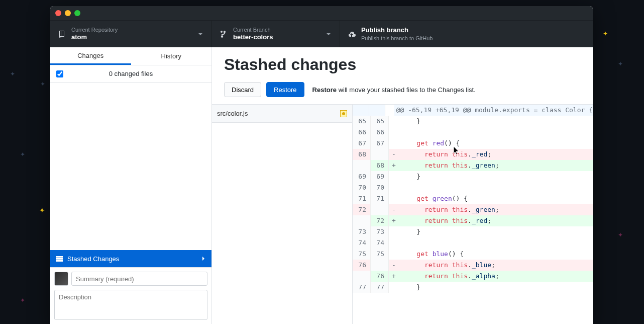 This screenshot has height=324, width=644. What do you see at coordinates (473, 154) in the screenshot?
I see `diff-line: 68- return this._red;` at bounding box center [473, 154].